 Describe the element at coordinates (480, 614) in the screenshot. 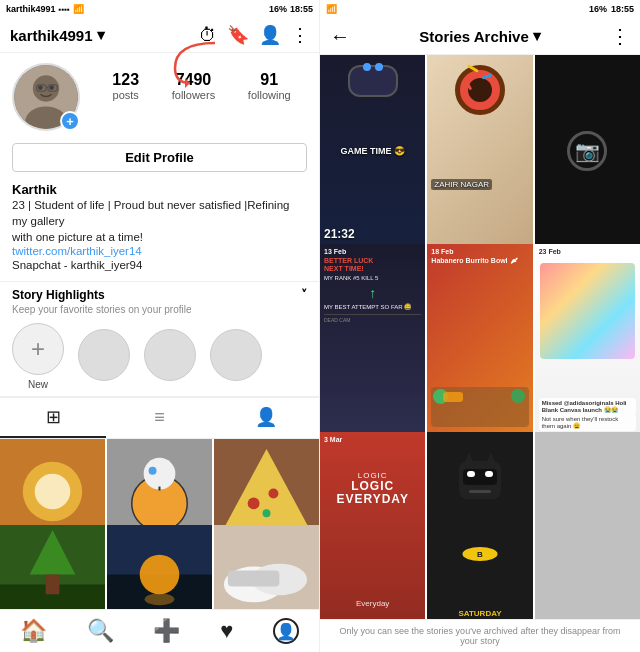

I see `saturday-label: SATURDAY` at that location.